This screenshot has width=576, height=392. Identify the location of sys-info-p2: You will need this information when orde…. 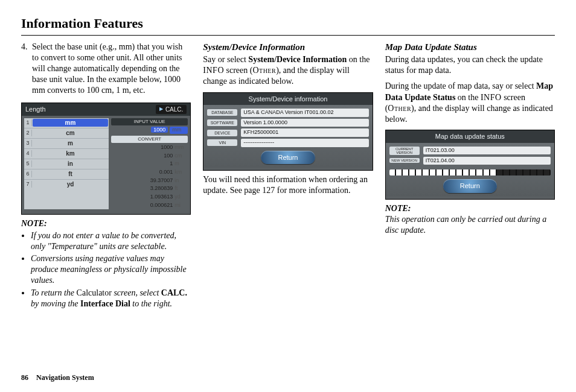
(287, 185).